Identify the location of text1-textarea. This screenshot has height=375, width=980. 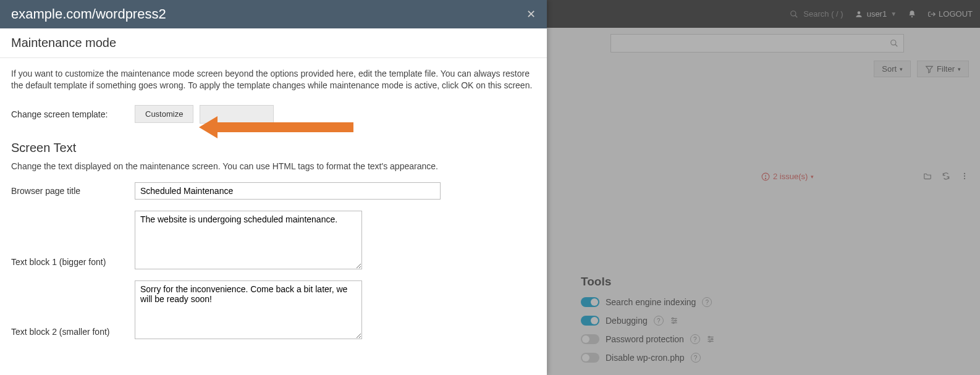
(248, 240).